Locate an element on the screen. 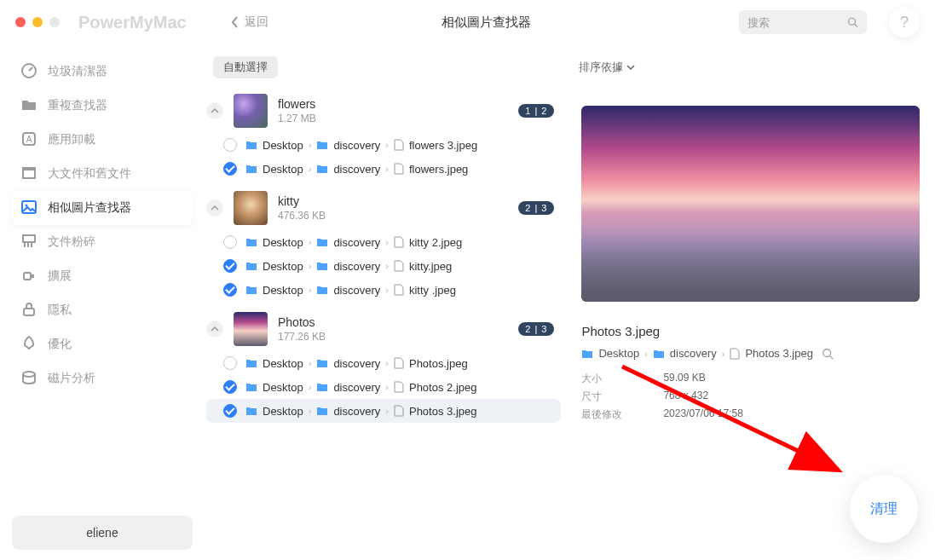 The width and height of the screenshot is (935, 560). plug-icon is located at coordinates (29, 276).